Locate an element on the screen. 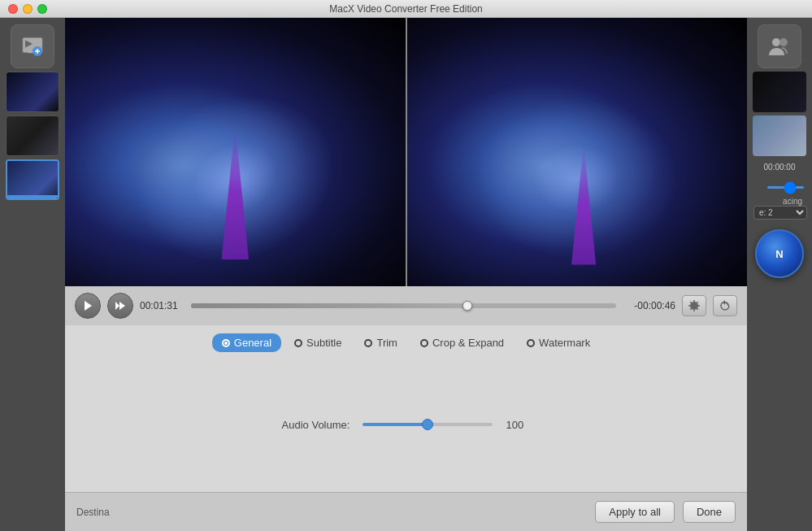 The width and height of the screenshot is (812, 531). tab-label-watermark: Watermark is located at coordinates (564, 343).